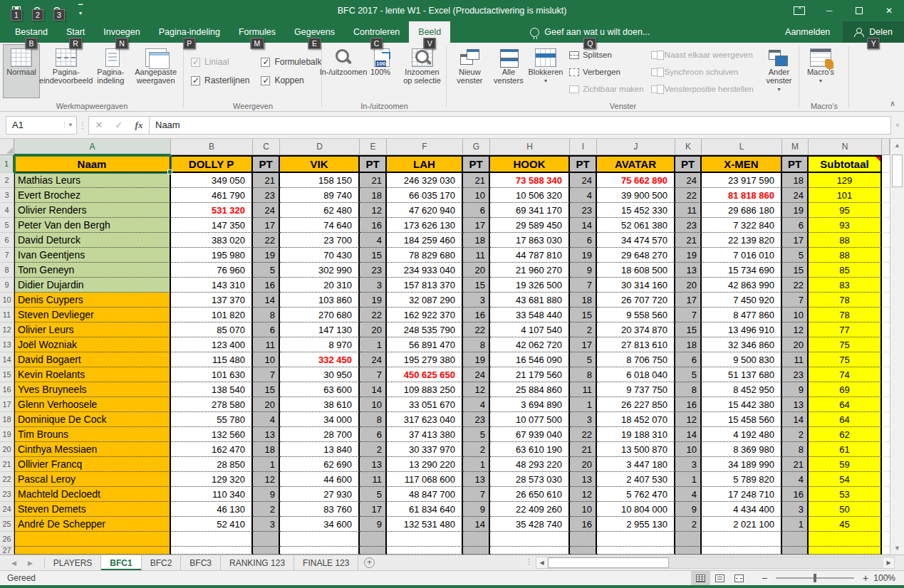 The width and height of the screenshot is (904, 588). Describe the element at coordinates (320, 464) in the screenshot. I see `grid-cell: 62 690` at that location.